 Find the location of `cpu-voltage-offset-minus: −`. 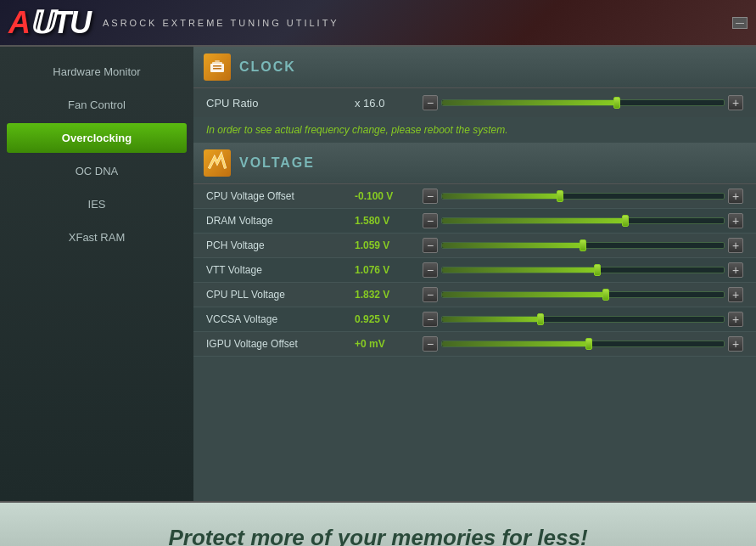

cpu-voltage-offset-minus: − is located at coordinates (430, 196).